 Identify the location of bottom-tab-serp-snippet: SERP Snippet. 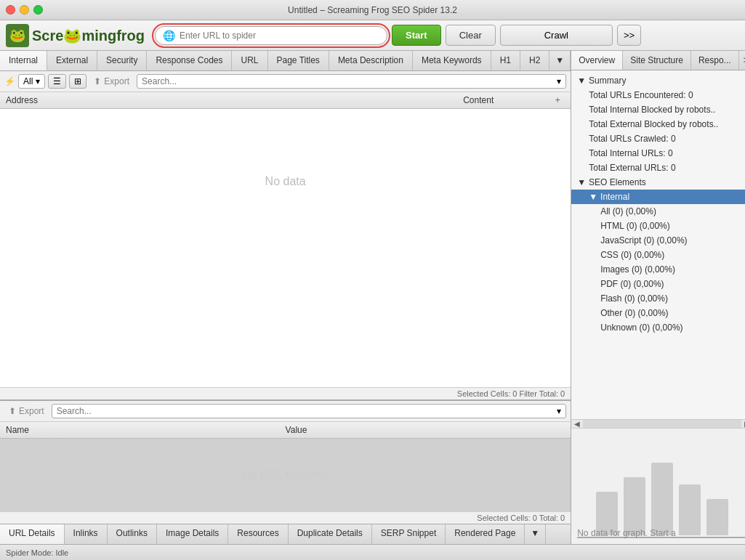
(409, 535).